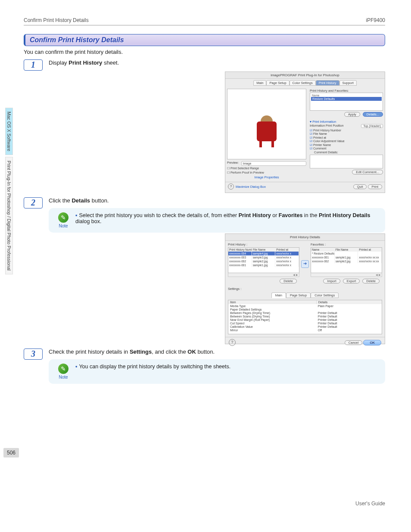 This screenshot has height=532, width=411. What do you see at coordinates (346, 162) in the screenshot?
I see `comment-textarea` at bounding box center [346, 162].